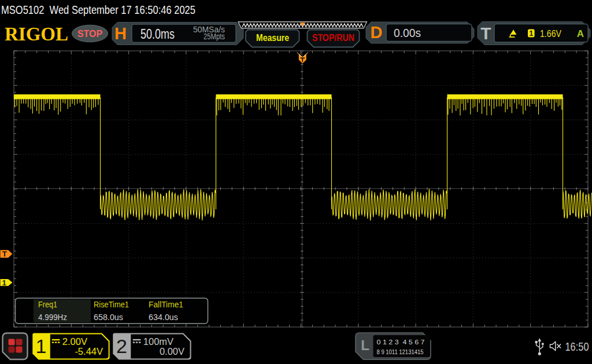 This screenshot has height=364, width=592. Describe the element at coordinates (580, 34) in the screenshot. I see `svg-text: A` at that location.